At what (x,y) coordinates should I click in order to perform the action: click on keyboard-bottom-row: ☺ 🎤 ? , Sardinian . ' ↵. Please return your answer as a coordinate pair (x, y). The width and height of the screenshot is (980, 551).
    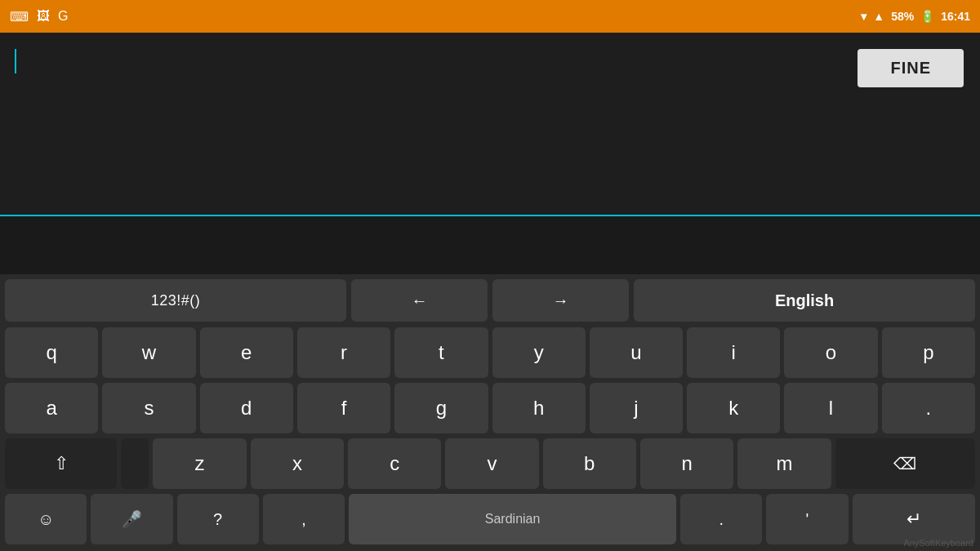
    Looking at the image, I should click on (490, 521).